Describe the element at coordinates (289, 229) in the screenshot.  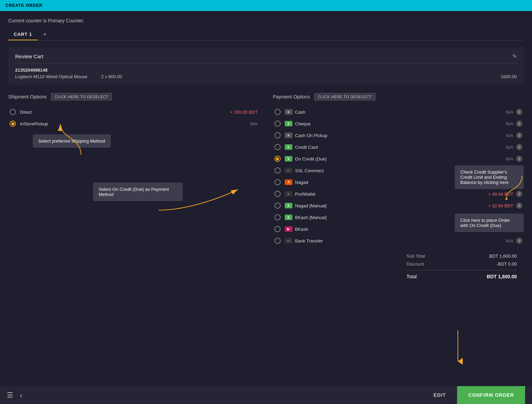
I see `payment-icon-bkash: ▶` at that location.